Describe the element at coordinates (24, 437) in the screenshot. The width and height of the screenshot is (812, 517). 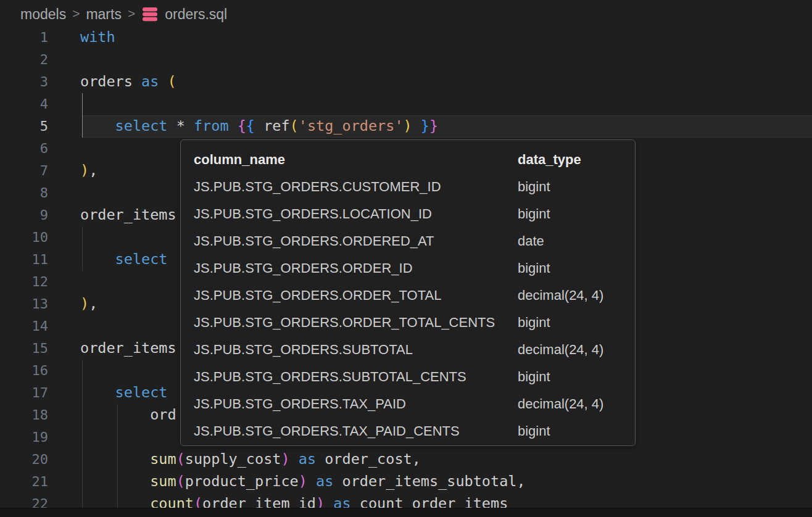
I see `line-number: 19` at that location.